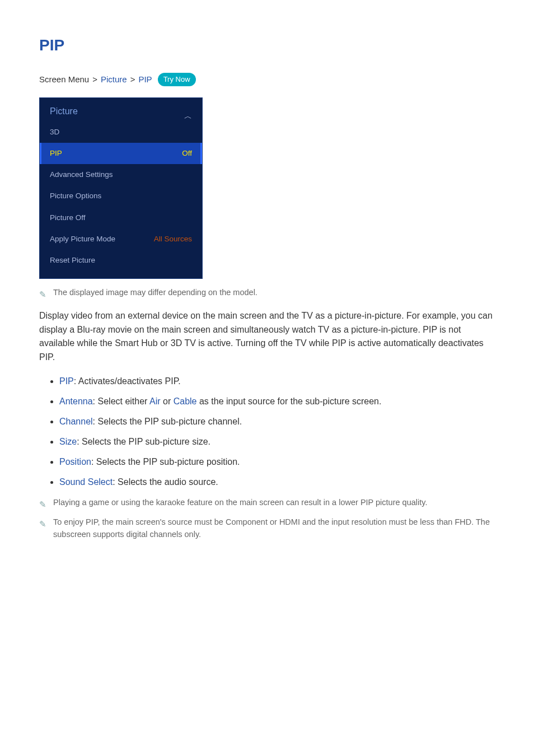 The width and height of the screenshot is (534, 756). Describe the element at coordinates (121, 218) in the screenshot. I see `menu-item-picture-off: Picture Off` at that location.